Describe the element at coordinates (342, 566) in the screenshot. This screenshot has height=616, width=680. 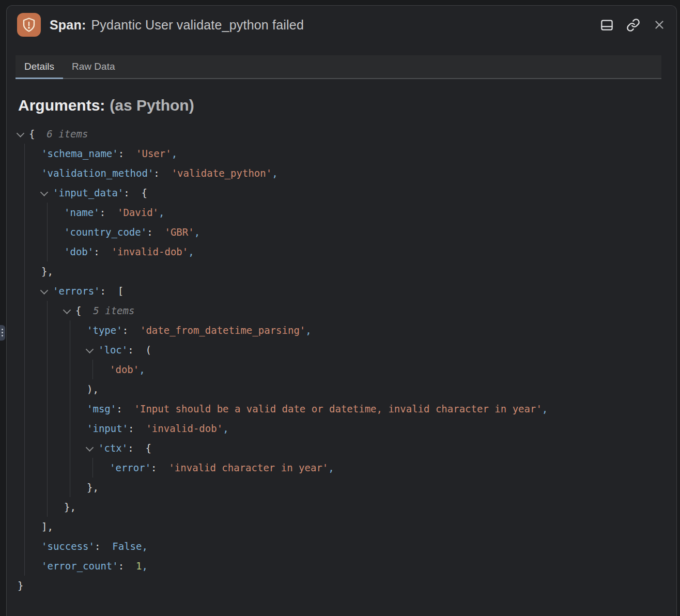
I see `tree-line: 'error_count': 1,` at that location.